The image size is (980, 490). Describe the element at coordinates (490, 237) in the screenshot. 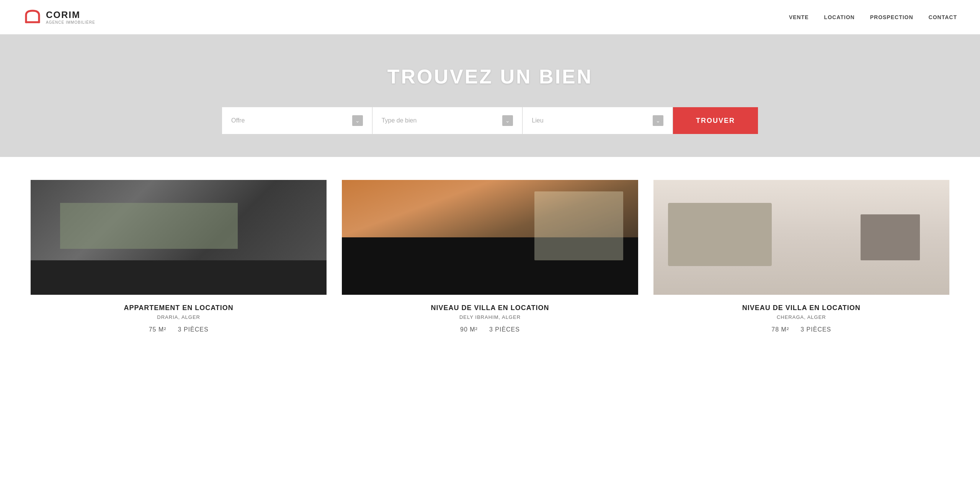

I see `listing-card-2-image` at that location.